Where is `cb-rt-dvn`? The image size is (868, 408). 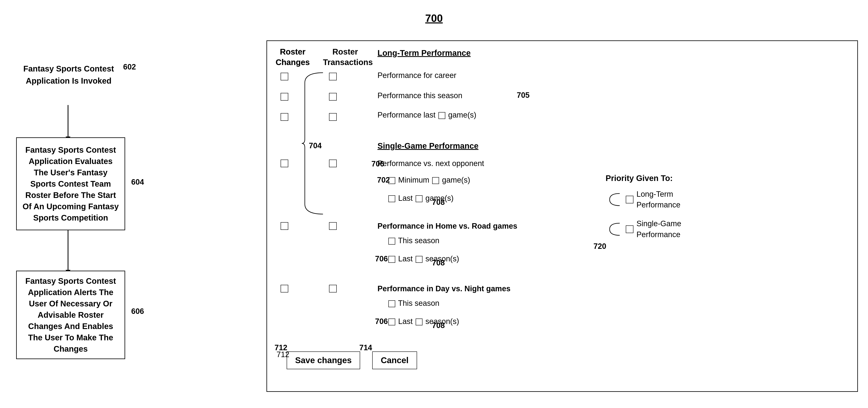 cb-rt-dvn is located at coordinates (333, 289).